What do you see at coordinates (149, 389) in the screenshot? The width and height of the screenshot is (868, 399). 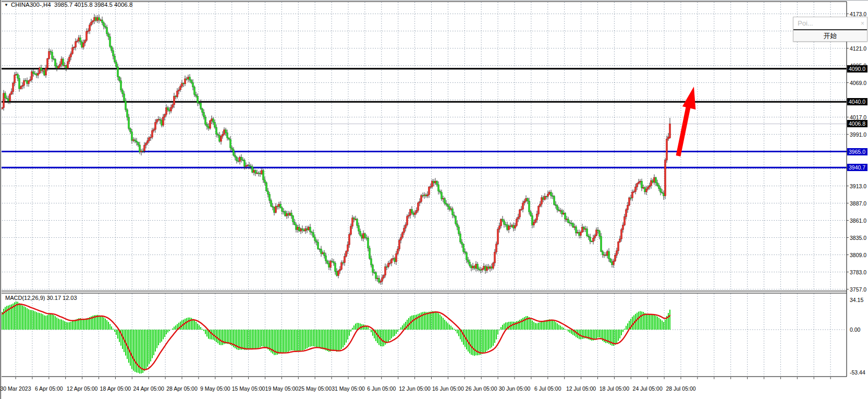 I see `time-axis-label: 24 Apr 05:00` at bounding box center [149, 389].